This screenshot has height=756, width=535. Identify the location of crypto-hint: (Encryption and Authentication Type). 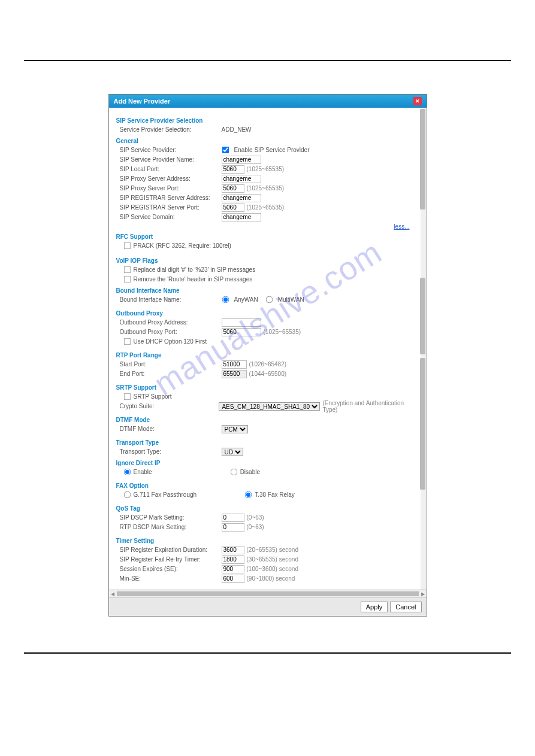
(369, 406).